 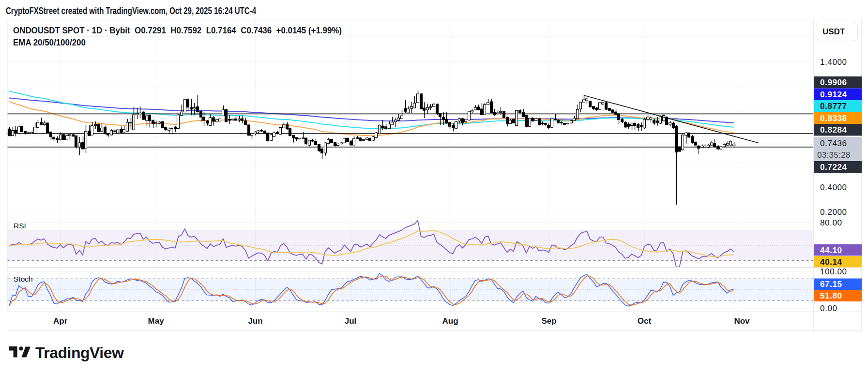 I want to click on svg-text: 0.9124, so click(x=834, y=95).